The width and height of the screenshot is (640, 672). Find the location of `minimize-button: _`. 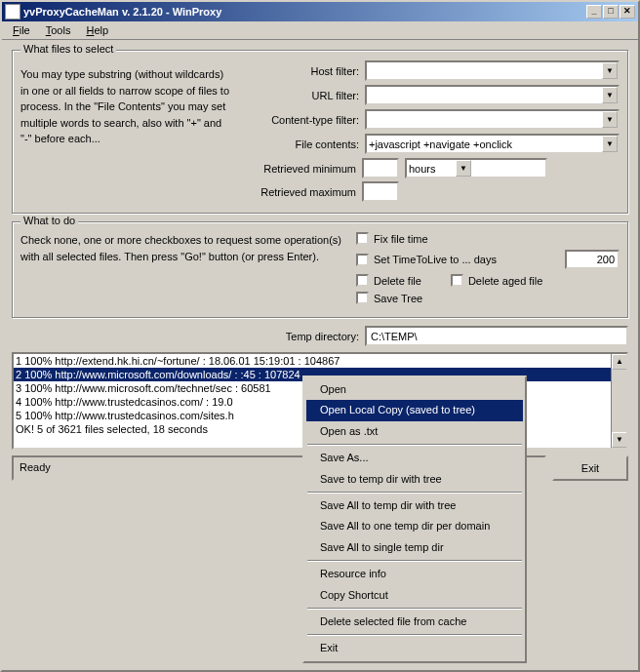

minimize-button: _ is located at coordinates (594, 12).